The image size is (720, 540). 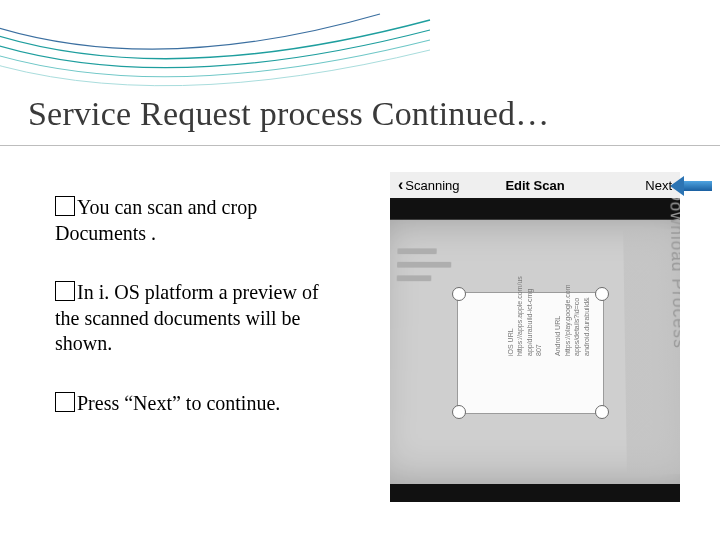 I want to click on next-button: Next, so click(x=658, y=186).